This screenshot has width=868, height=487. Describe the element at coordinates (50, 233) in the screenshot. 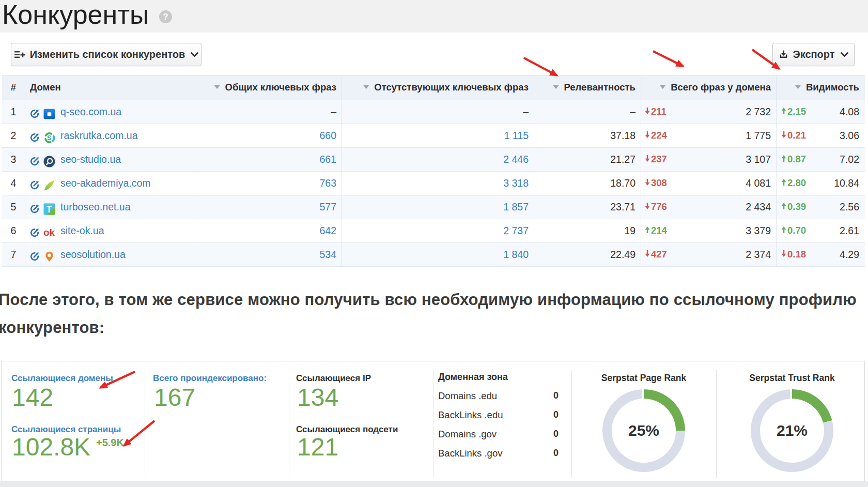

I see `svg-text: ok` at that location.